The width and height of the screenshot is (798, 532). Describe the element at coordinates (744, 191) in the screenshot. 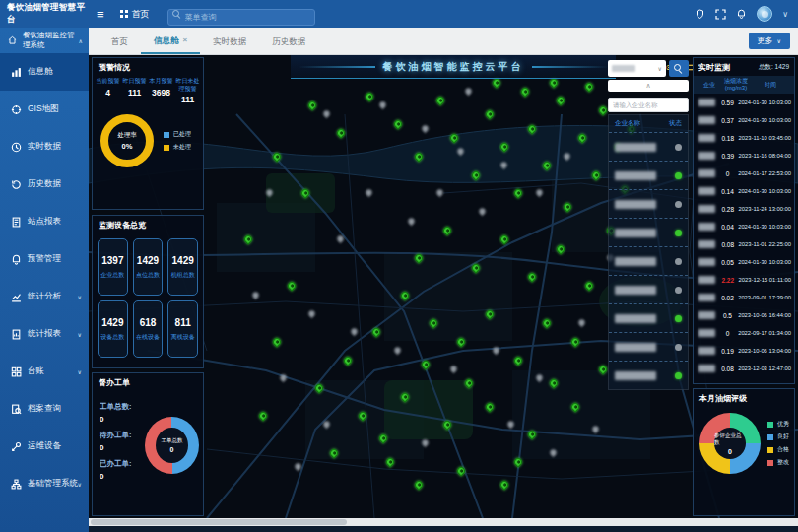

I see `realtime-row: 0.14 2024-01-30 10:03:00` at that location.